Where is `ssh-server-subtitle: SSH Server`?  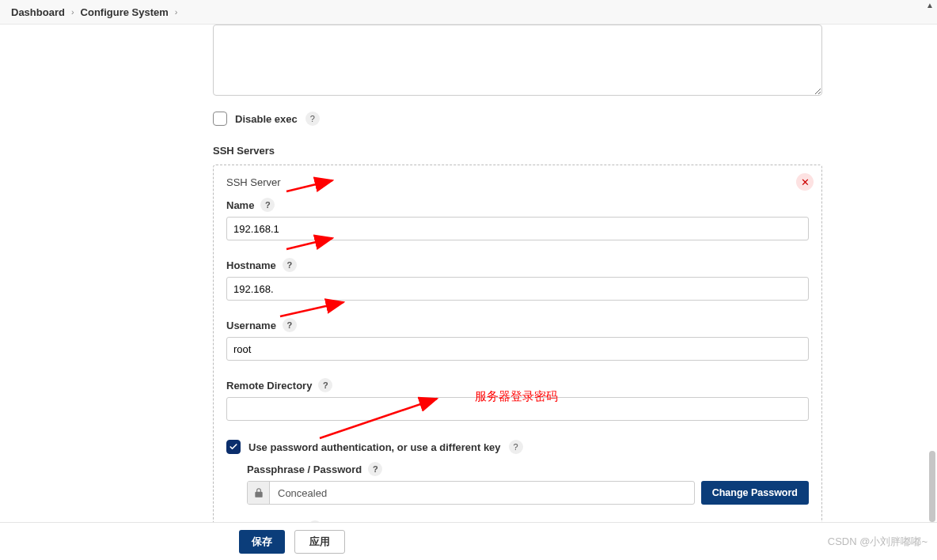
ssh-server-subtitle: SSH Server is located at coordinates (518, 182).